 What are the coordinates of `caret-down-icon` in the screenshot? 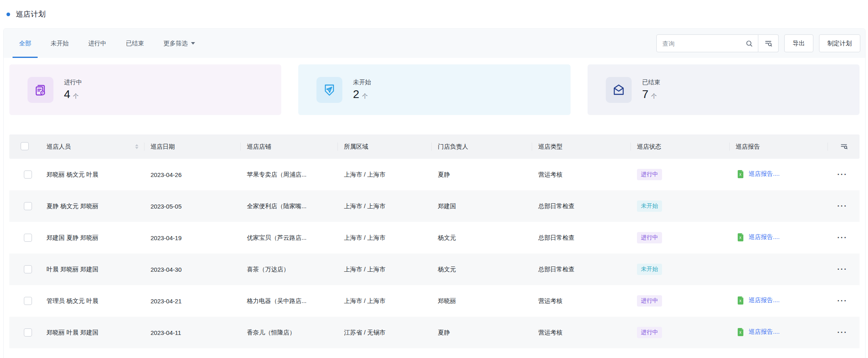 It's located at (193, 43).